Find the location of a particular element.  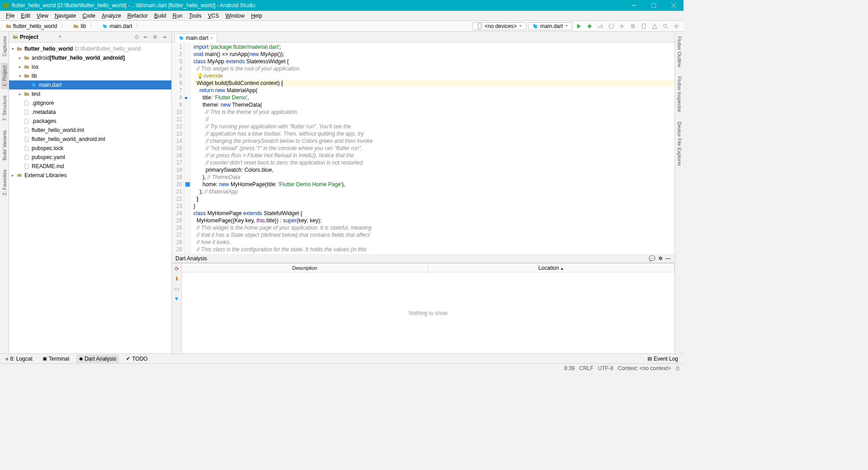

favorites-tab: 2: Favorites is located at coordinates (5, 183).